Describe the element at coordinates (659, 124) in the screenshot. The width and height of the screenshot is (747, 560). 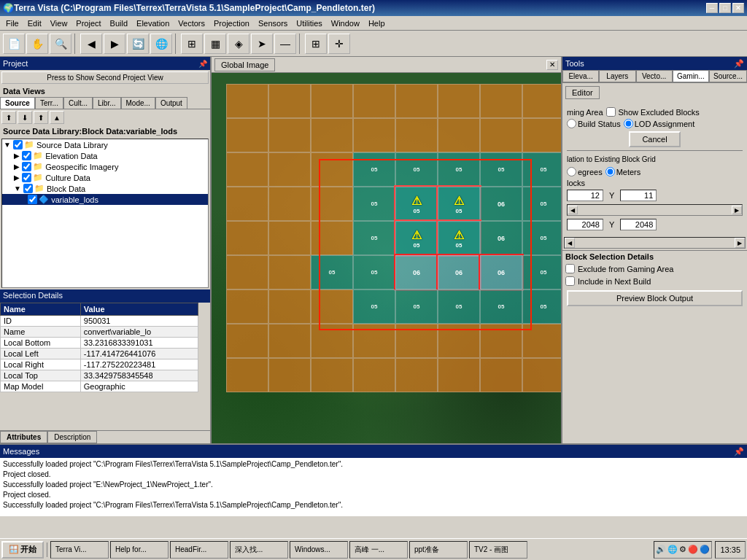
I see `lod-assignment-radio-label: LOD Assignment` at that location.